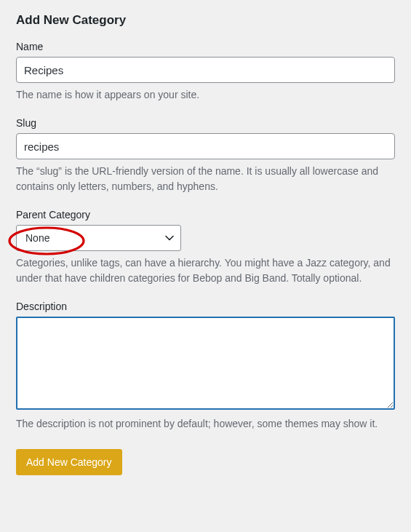 This screenshot has width=411, height=532. Describe the element at coordinates (205, 215) in the screenshot. I see `parent-label: Parent Category` at that location.